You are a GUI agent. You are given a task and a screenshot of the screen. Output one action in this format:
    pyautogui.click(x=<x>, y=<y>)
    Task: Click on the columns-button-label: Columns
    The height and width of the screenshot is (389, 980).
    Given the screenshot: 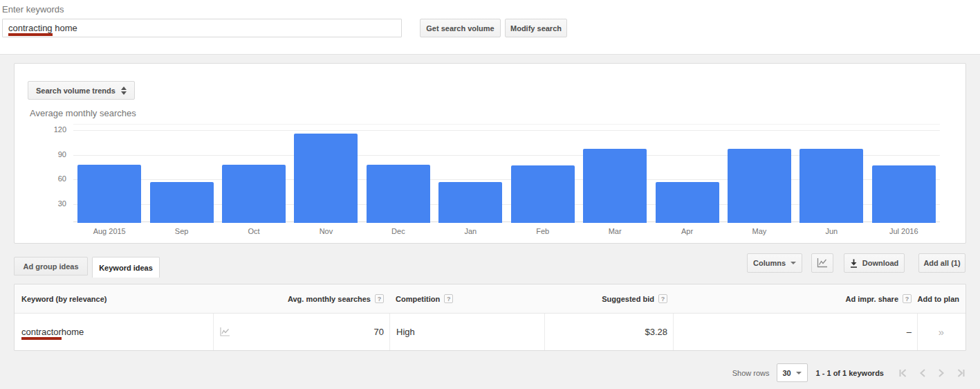 What is the action you would take?
    pyautogui.click(x=769, y=263)
    